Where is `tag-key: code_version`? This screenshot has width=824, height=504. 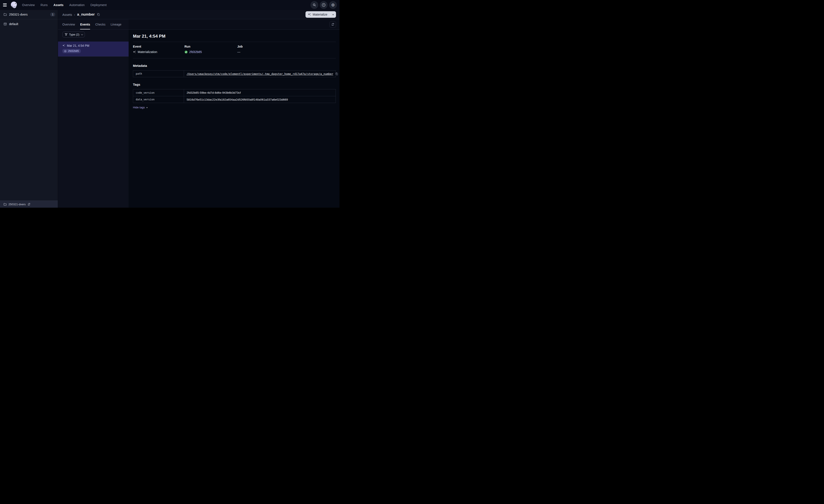
tag-key: code_version is located at coordinates (159, 93).